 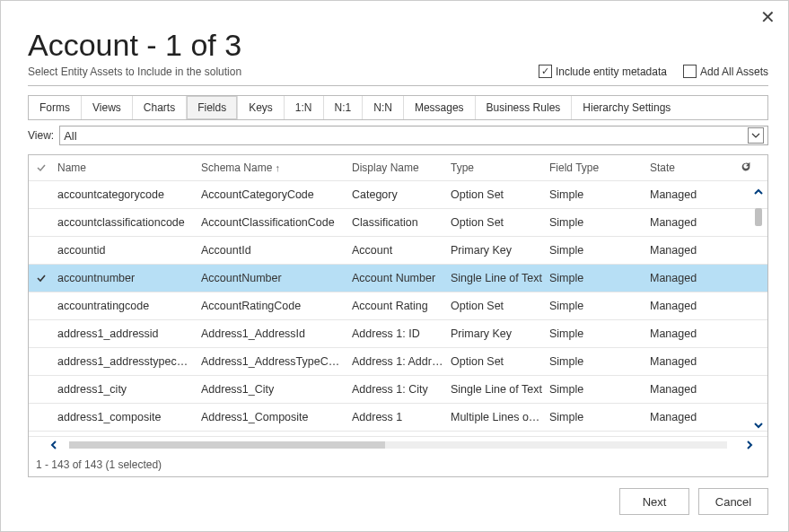 What do you see at coordinates (273, 168) in the screenshot?
I see `column-schema: Schema Name↑` at bounding box center [273, 168].